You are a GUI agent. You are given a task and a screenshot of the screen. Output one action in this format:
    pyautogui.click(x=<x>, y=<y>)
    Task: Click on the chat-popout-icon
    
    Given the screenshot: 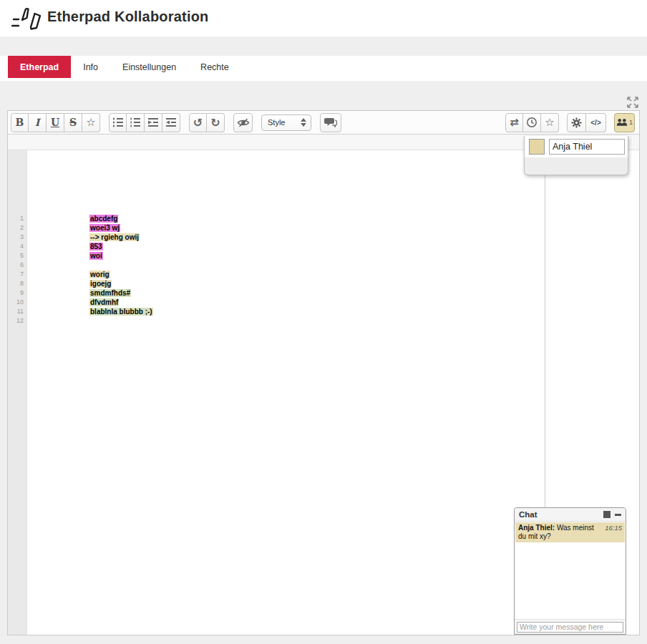 What is the action you would take?
    pyautogui.click(x=607, y=514)
    